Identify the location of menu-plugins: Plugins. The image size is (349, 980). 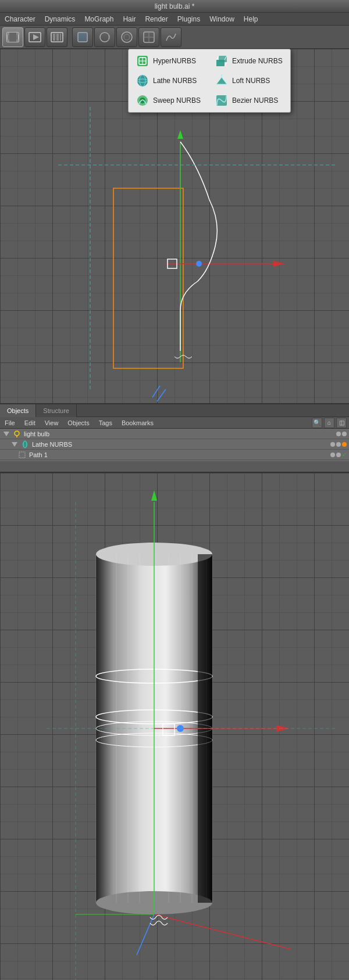
(188, 19).